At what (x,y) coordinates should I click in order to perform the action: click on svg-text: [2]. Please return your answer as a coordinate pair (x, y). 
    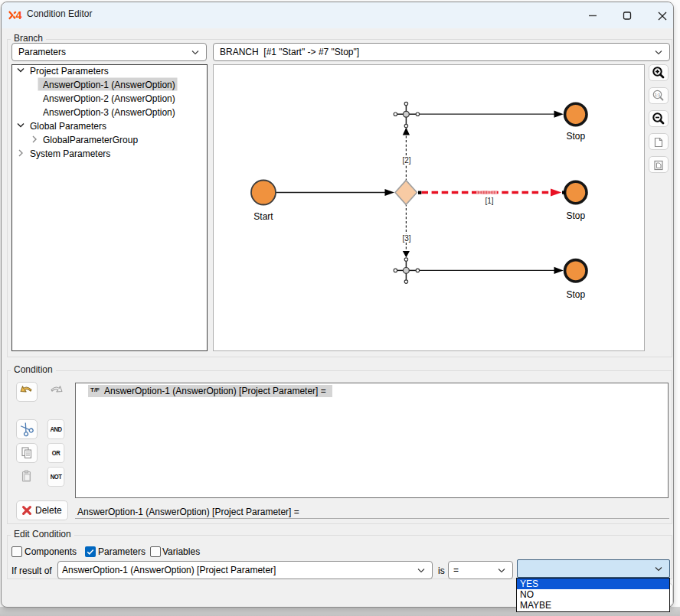
    Looking at the image, I should click on (406, 161).